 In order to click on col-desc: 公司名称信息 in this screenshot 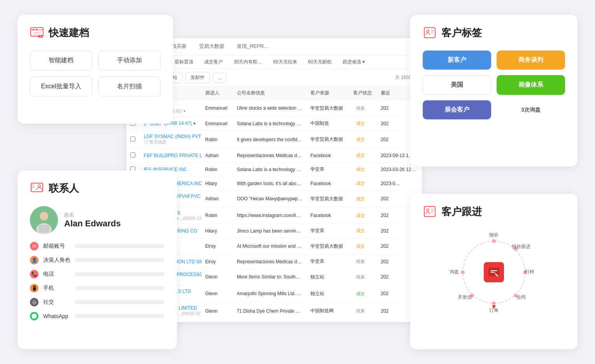, I will do `click(270, 93)`.